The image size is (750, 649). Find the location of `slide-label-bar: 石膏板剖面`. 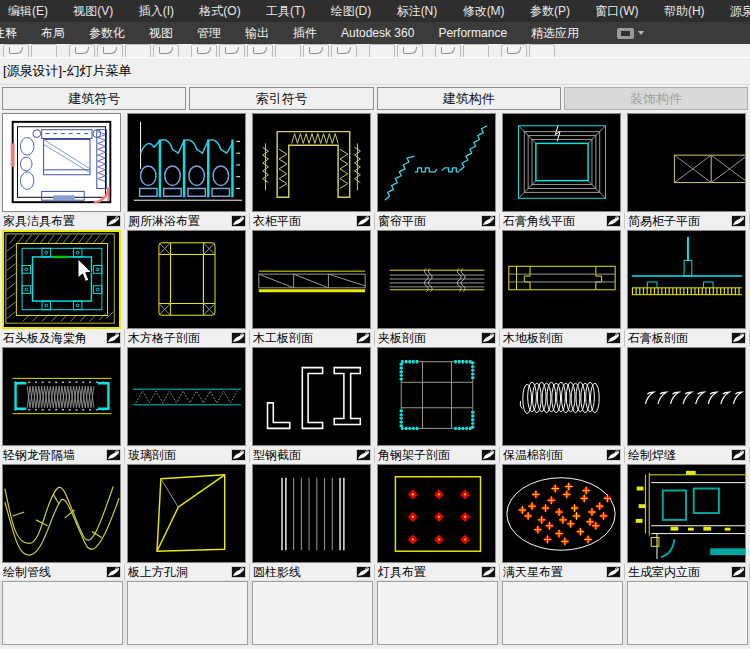

slide-label-bar: 石膏板剖面 is located at coordinates (688, 338).